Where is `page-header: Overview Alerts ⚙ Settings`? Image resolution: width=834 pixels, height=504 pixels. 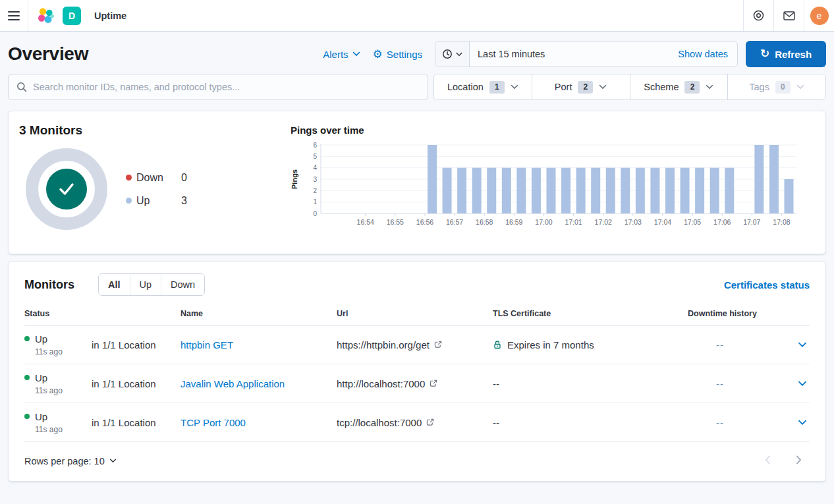
page-header: Overview Alerts ⚙ Settings is located at coordinates (417, 53).